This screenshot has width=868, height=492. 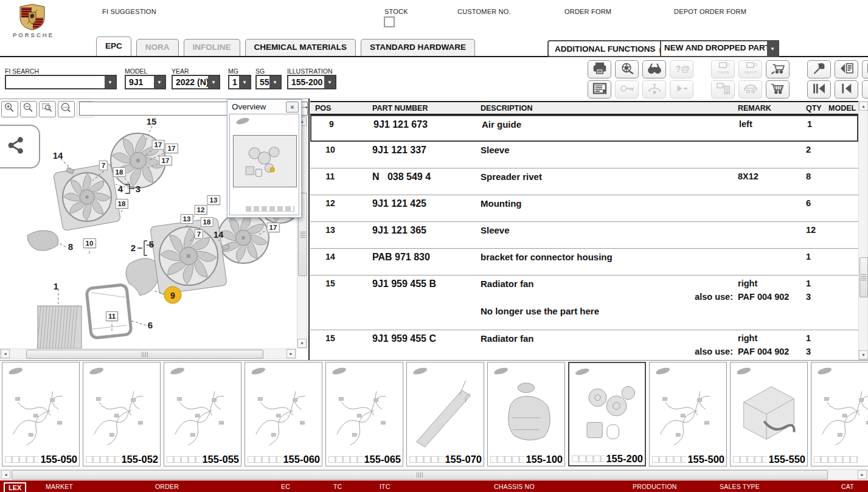 I want to click on thumbnail-155-050: 155-050, so click(x=41, y=414).